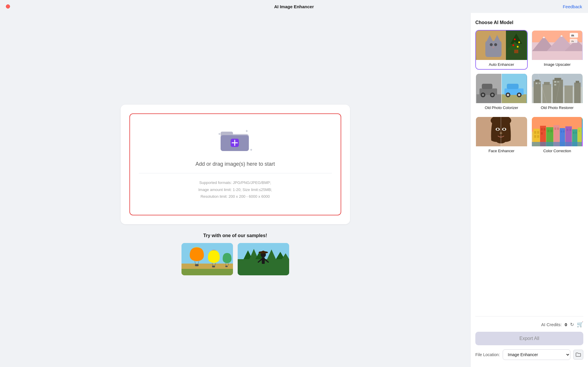 The width and height of the screenshot is (588, 367). I want to click on upload-container: ✦ ✦ ✦ Add, so click(235, 164).